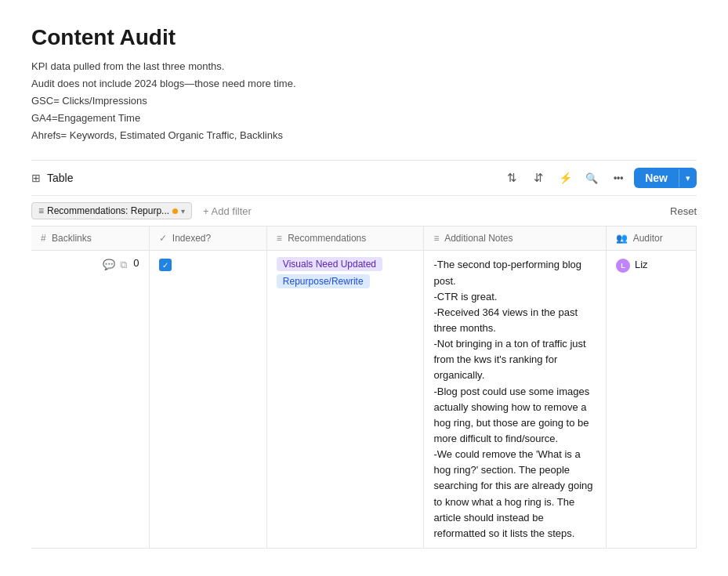 The height and width of the screenshot is (576, 728). I want to click on new-button: New, so click(657, 178).